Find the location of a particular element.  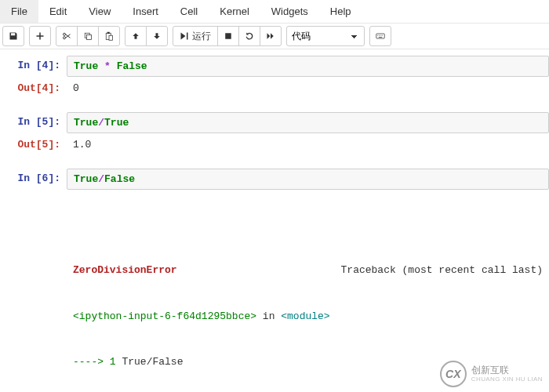

watermark-subtext: CHUANG XIN HU LIAN is located at coordinates (507, 379).